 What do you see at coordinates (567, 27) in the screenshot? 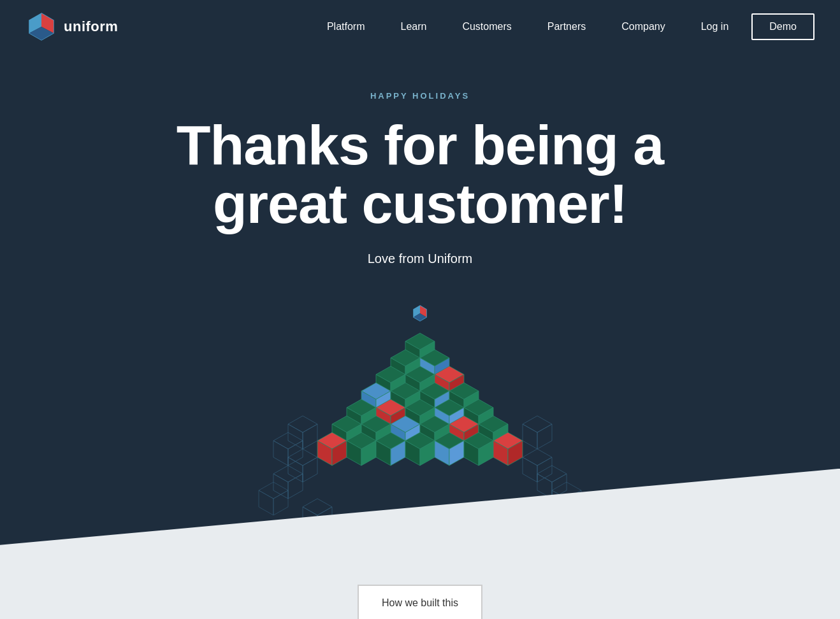
I see `nav-item-partners: Partners` at bounding box center [567, 27].